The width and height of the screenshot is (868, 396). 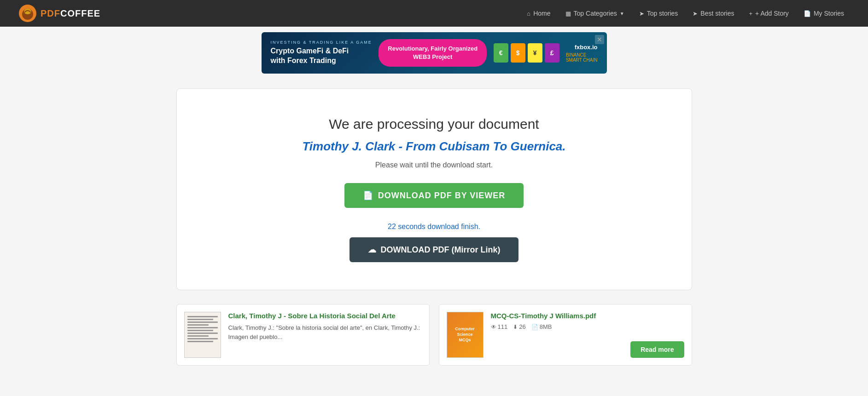 I want to click on related-stories: Clark, Timothy J - Sobre La Historia Soc…, so click(x=434, y=335).